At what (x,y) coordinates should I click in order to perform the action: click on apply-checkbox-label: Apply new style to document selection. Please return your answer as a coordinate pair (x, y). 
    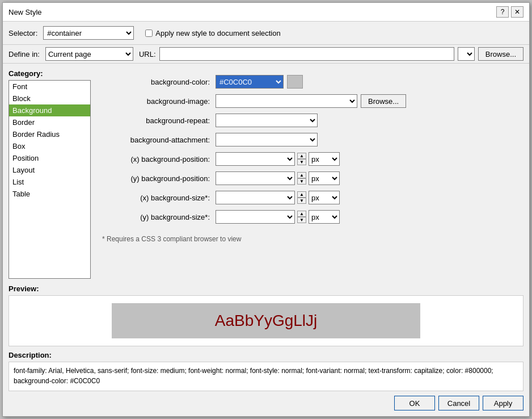
    Looking at the image, I should click on (218, 33).